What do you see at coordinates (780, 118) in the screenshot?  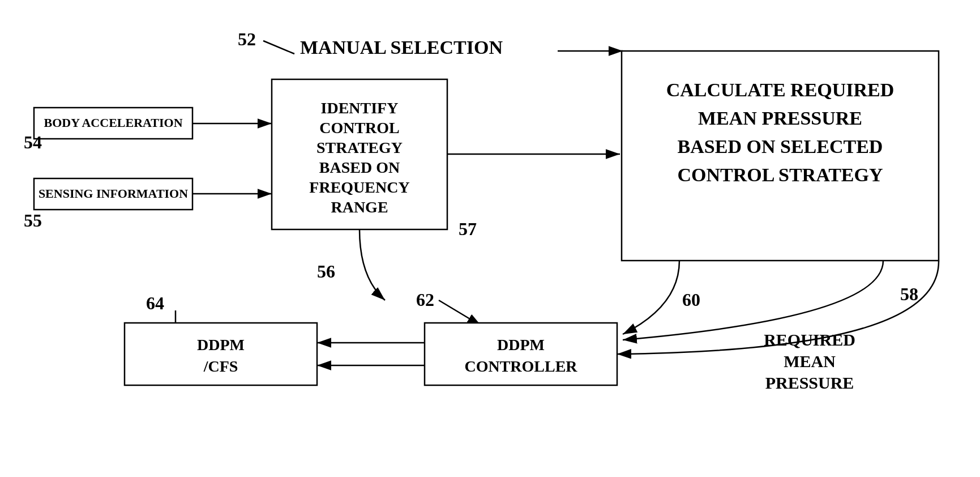 I see `calc-label-2: MEAN PRESSURE` at bounding box center [780, 118].